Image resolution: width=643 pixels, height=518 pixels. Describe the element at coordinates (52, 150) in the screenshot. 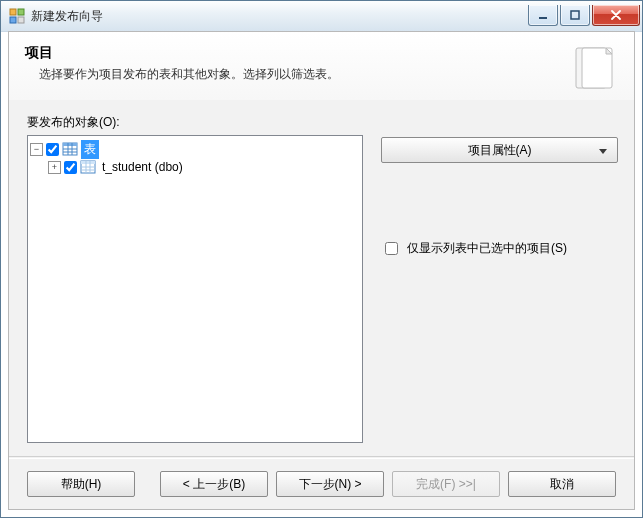

I see `tree-checkbox-tables` at that location.